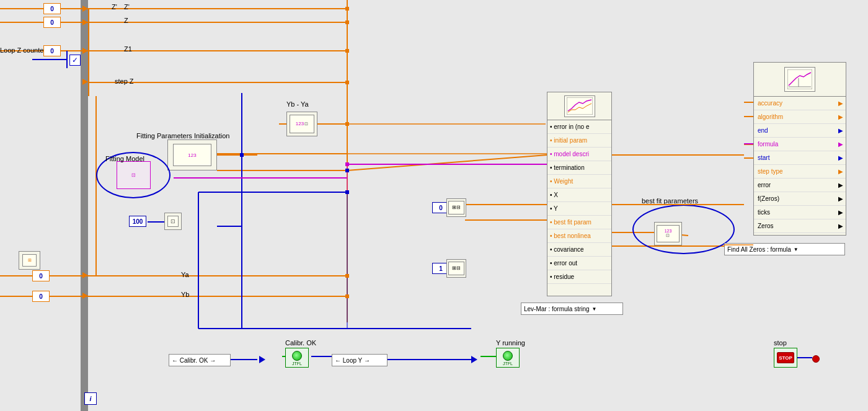 The width and height of the screenshot is (868, 411). Describe the element at coordinates (185, 294) in the screenshot. I see `yb-label: Yb` at that location.